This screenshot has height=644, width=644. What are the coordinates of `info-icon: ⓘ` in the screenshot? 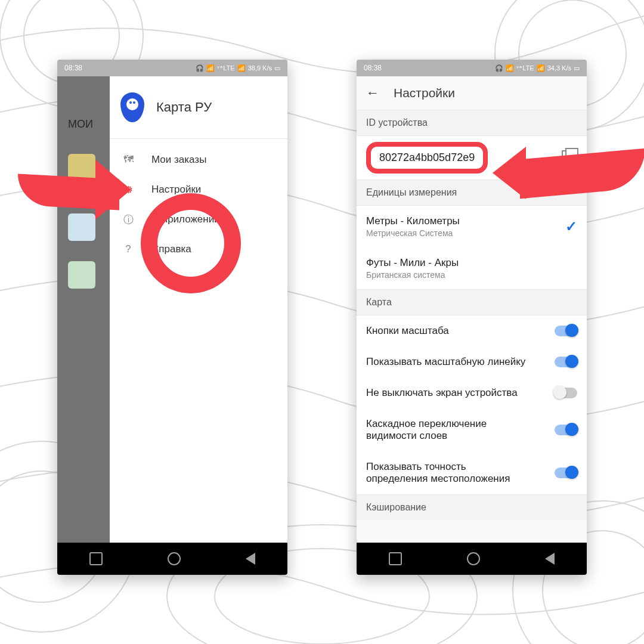 It's located at (128, 219).